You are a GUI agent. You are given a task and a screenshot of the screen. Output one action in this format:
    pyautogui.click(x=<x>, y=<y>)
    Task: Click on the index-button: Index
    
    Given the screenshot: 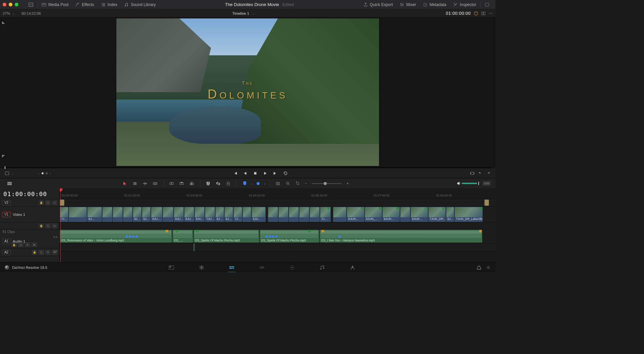 What is the action you would take?
    pyautogui.click(x=109, y=5)
    